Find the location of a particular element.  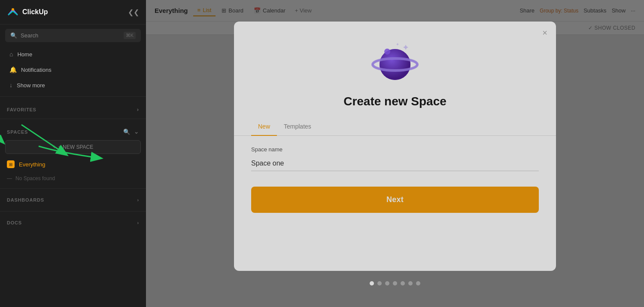

new-space-plus-icon: + is located at coordinates (54, 147).